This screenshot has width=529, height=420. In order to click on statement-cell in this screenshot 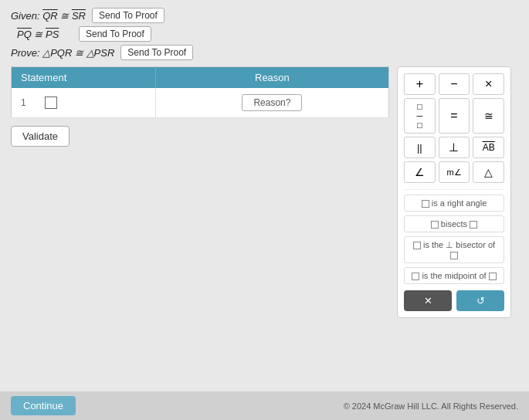, I will do `click(96, 103)`.